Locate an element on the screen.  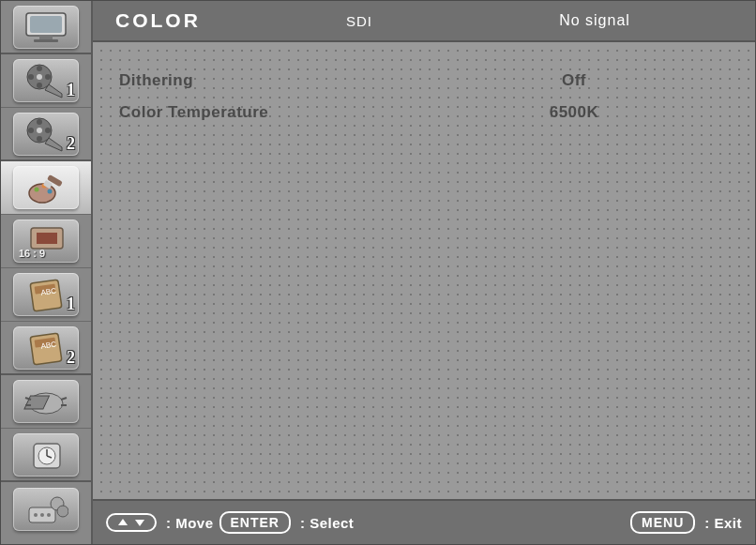
sidebar-item-picture is located at coordinates (46, 28).